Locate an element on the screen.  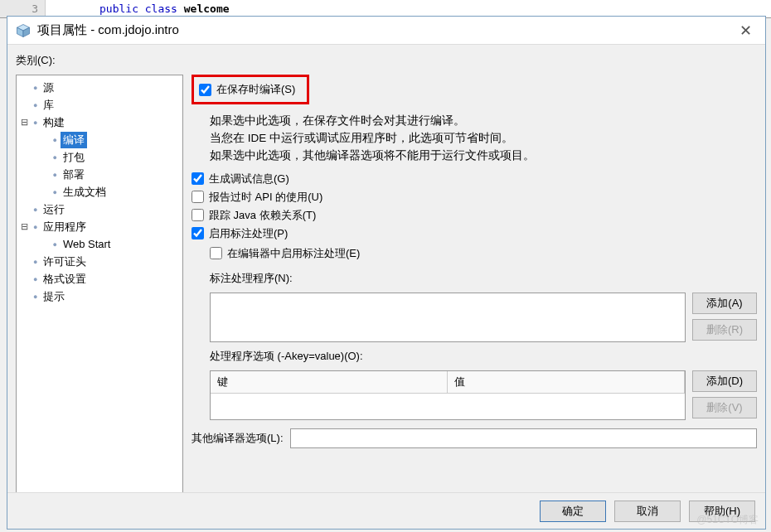
tree-item: ●源 is located at coordinates (99, 88).